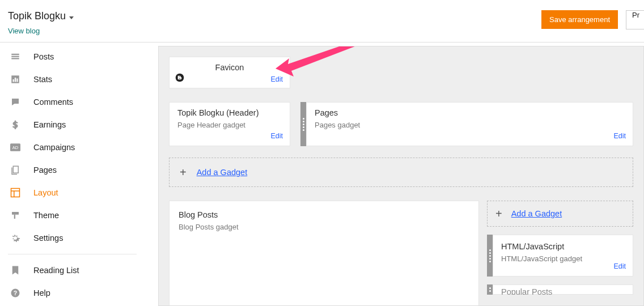  I want to click on campaigns-icon: AD, so click(15, 147).